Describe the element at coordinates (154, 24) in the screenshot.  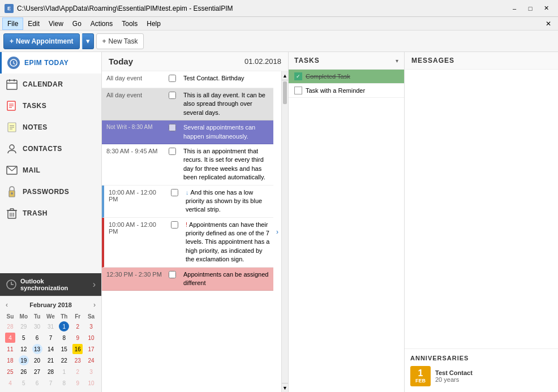
I see `menu-help: Help` at that location.